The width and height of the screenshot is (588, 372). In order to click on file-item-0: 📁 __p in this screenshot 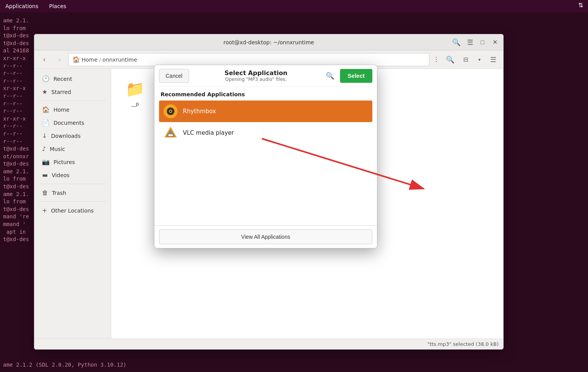, I will do `click(135, 95)`.